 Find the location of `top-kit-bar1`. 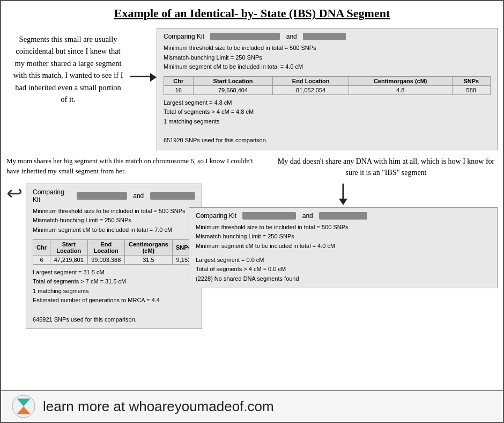

top-kit-bar1 is located at coordinates (245, 37).